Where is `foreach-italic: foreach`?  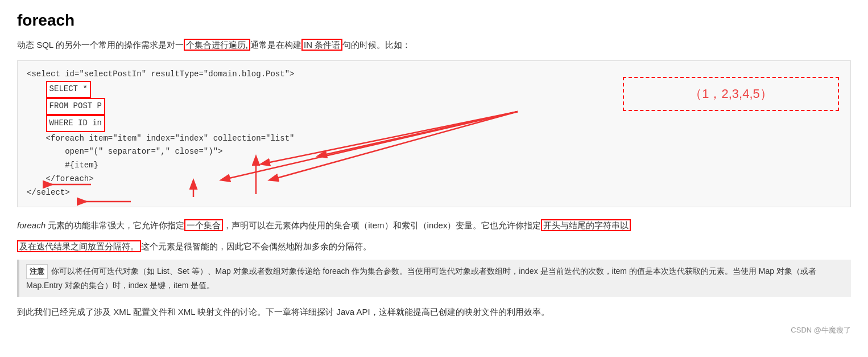 foreach-italic: foreach is located at coordinates (31, 225).